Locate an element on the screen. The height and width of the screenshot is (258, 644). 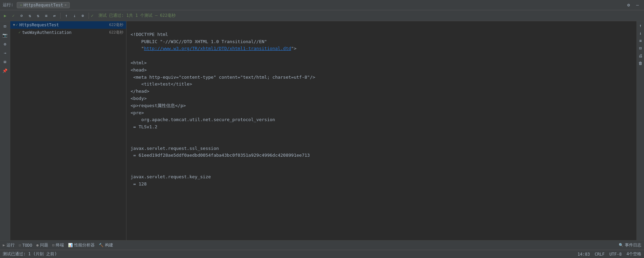
sidebar-icon-1: ⊡ is located at coordinates (5, 26).